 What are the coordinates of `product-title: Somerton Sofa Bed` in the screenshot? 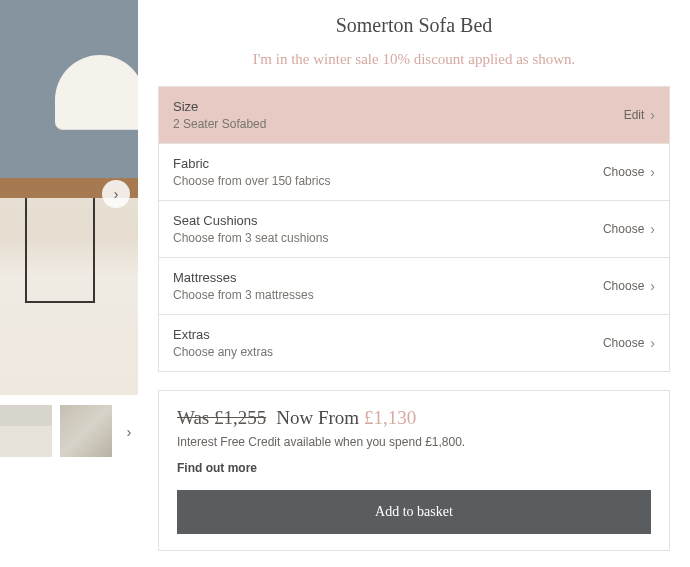 It's located at (414, 26).